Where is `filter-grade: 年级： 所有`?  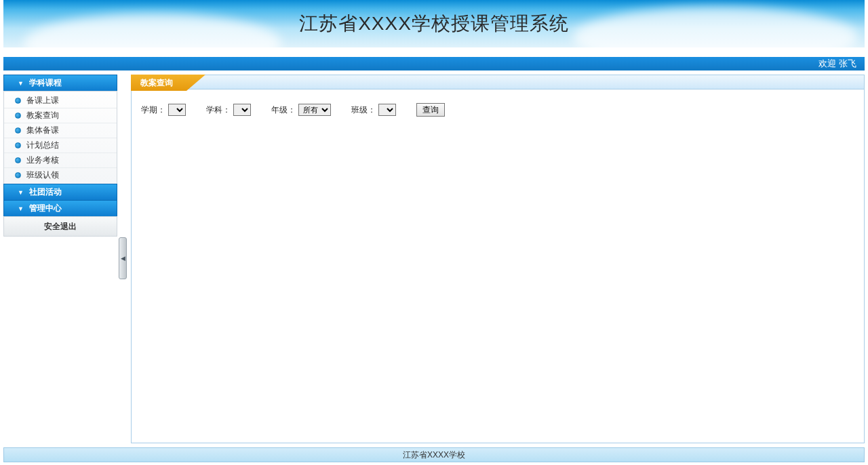
filter-grade: 年级： 所有 is located at coordinates (301, 110).